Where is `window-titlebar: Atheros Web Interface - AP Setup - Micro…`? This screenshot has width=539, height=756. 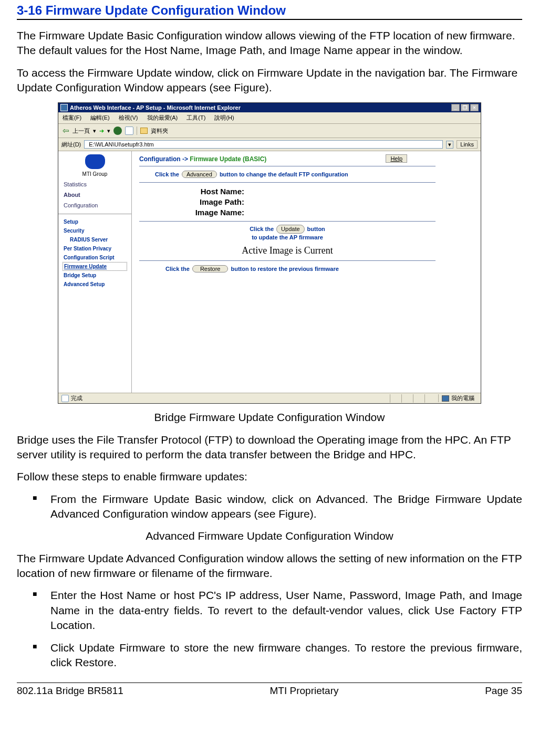 window-titlebar: Atheros Web Interface - AP Setup - Micro… is located at coordinates (270, 108).